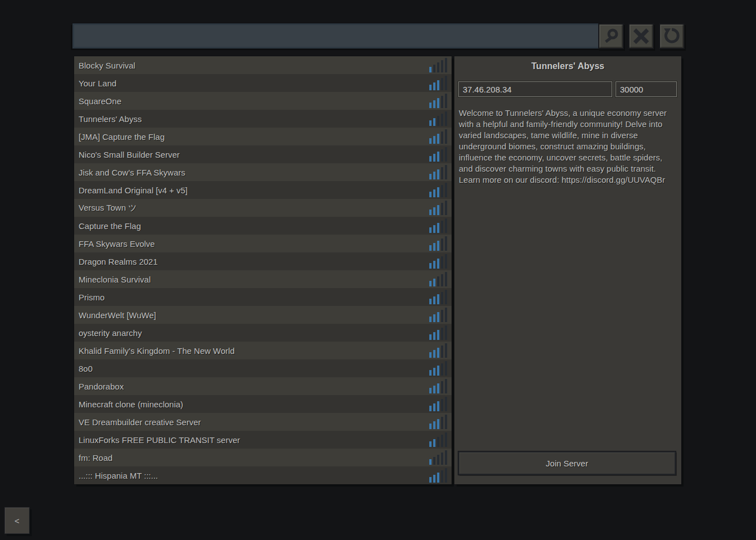 The height and width of the screenshot is (540, 756). What do you see at coordinates (254, 191) in the screenshot?
I see `server-name: DreamLand Original [v4 + v5]` at bounding box center [254, 191].